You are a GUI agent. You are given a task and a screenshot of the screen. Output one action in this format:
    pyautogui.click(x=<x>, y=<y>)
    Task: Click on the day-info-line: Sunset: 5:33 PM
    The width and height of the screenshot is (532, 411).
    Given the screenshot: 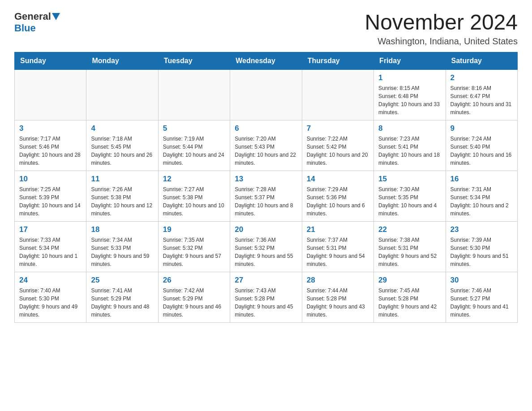 What is the action you would take?
    pyautogui.click(x=122, y=248)
    